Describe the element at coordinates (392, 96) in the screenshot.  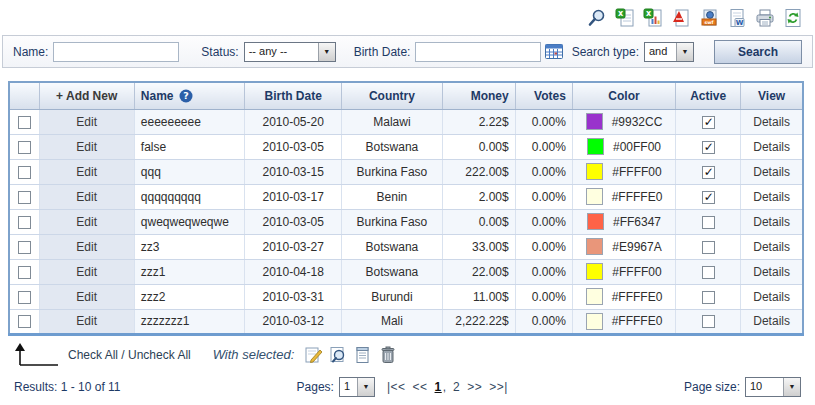
I see `column-header-country: Country` at that location.